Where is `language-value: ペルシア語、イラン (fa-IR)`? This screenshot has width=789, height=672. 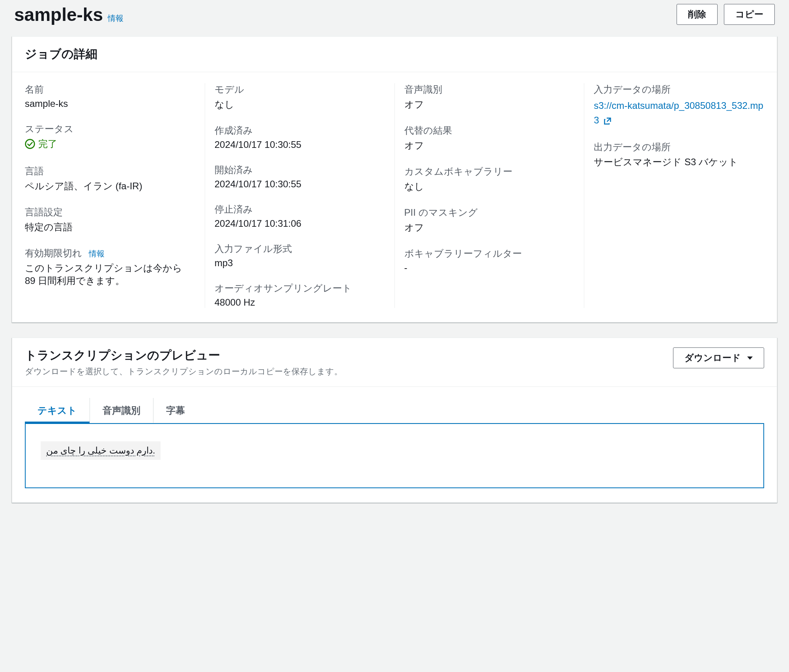
language-value: ペルシア語、イラン (fa-IR) is located at coordinates (110, 186).